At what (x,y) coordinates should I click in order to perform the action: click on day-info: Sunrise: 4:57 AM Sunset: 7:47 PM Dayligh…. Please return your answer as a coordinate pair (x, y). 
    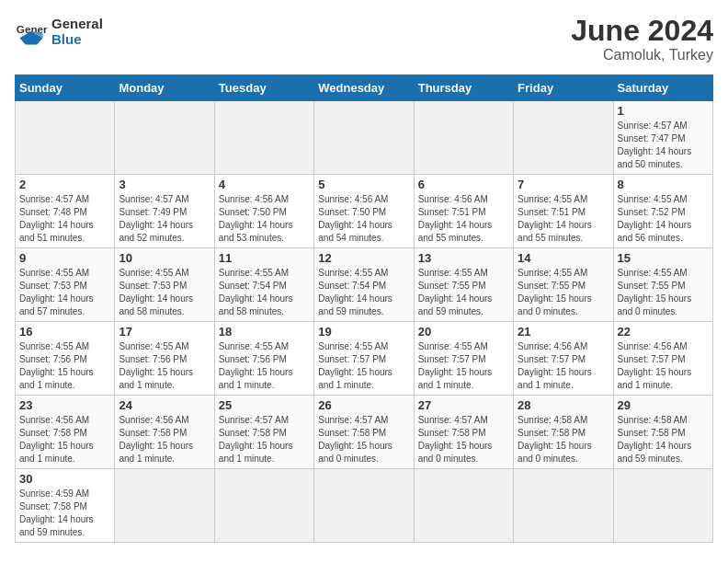
    Looking at the image, I should click on (664, 145).